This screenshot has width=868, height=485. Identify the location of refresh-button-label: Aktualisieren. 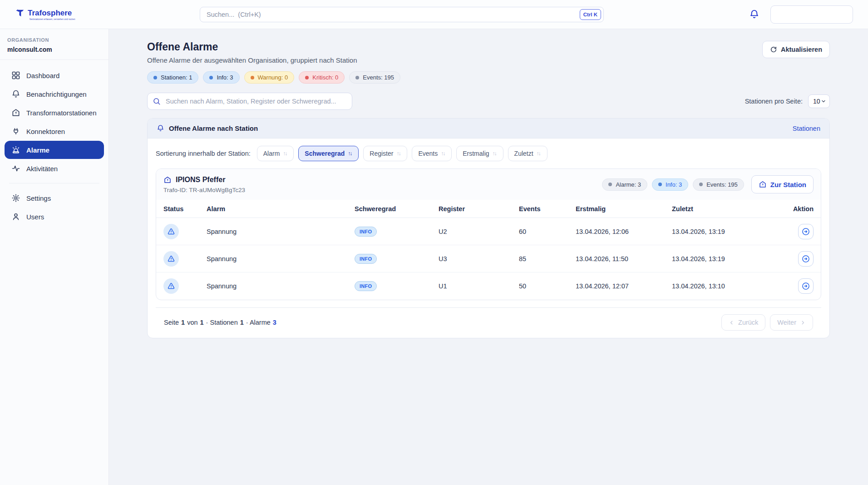
(802, 49).